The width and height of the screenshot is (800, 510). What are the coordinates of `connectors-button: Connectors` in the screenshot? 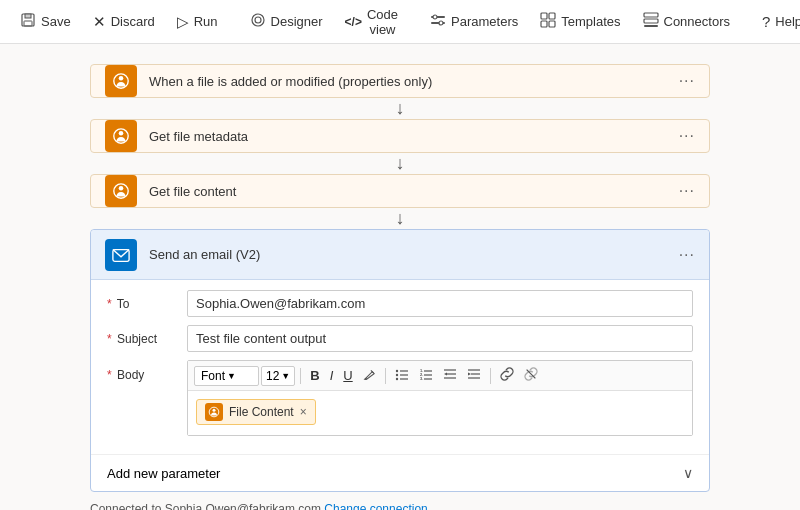 It's located at (686, 22).